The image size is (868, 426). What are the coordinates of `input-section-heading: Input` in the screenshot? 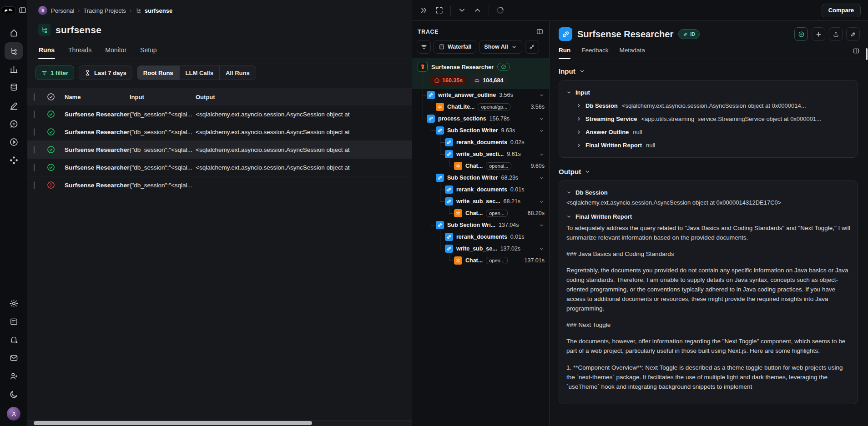 It's located at (708, 71).